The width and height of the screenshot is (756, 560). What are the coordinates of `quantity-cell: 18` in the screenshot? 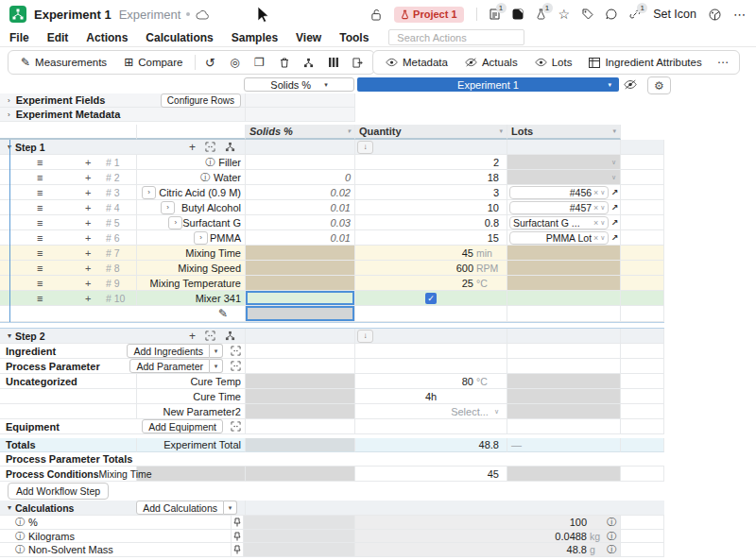 It's located at (431, 178).